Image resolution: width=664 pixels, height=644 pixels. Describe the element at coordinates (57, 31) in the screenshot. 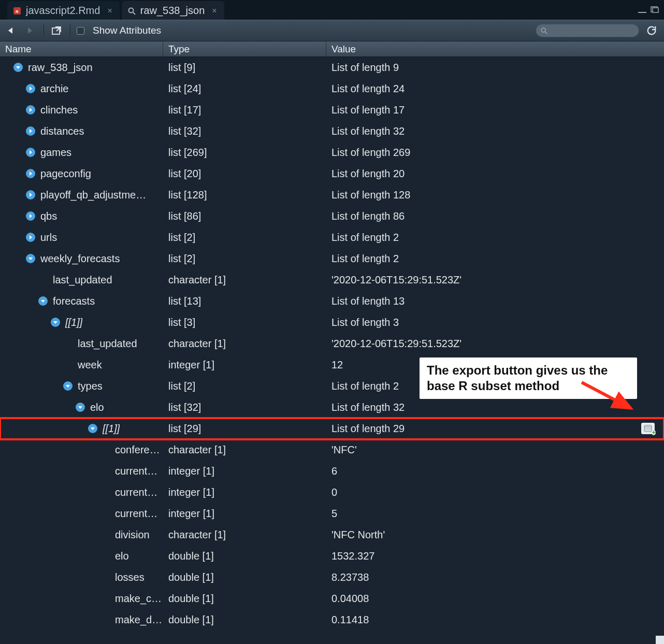

I see `open-new-window-icon` at that location.